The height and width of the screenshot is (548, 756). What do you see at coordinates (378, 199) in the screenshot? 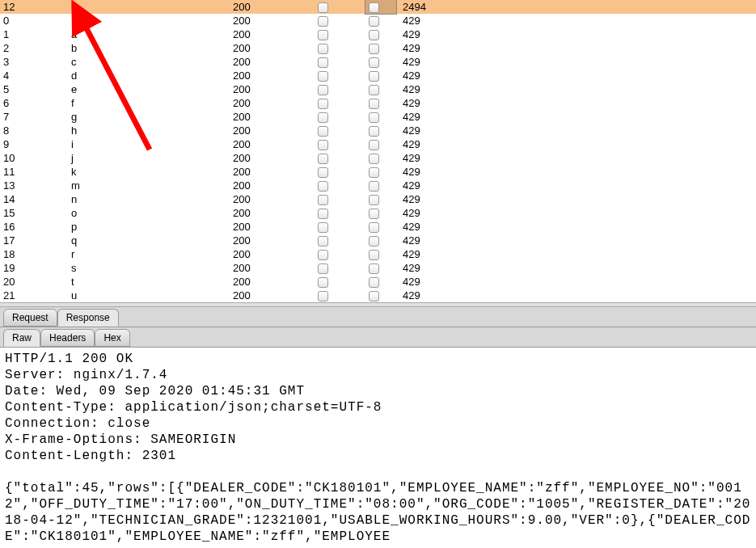
I see `table-row: 14n200429` at bounding box center [378, 199].